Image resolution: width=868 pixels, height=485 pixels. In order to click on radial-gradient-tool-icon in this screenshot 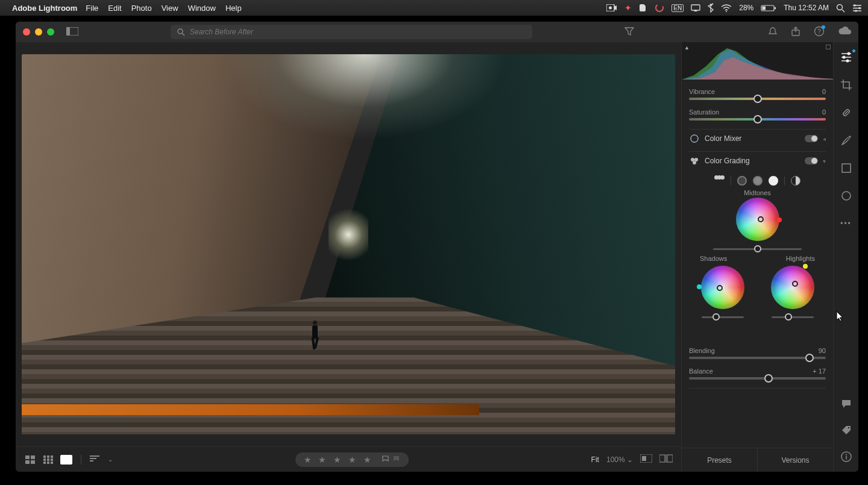, I will do `click(846, 196)`.